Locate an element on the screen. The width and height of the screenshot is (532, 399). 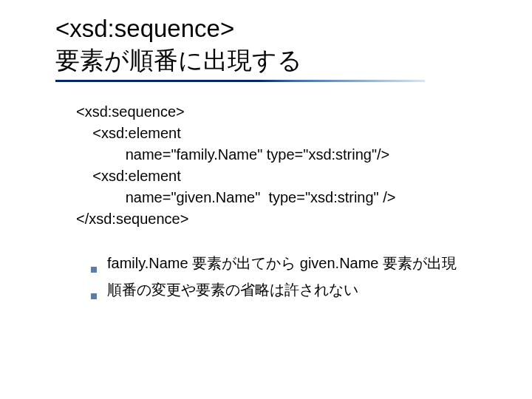
list-item: 順番の変更や要素の省略は許されない is located at coordinates (290, 290).